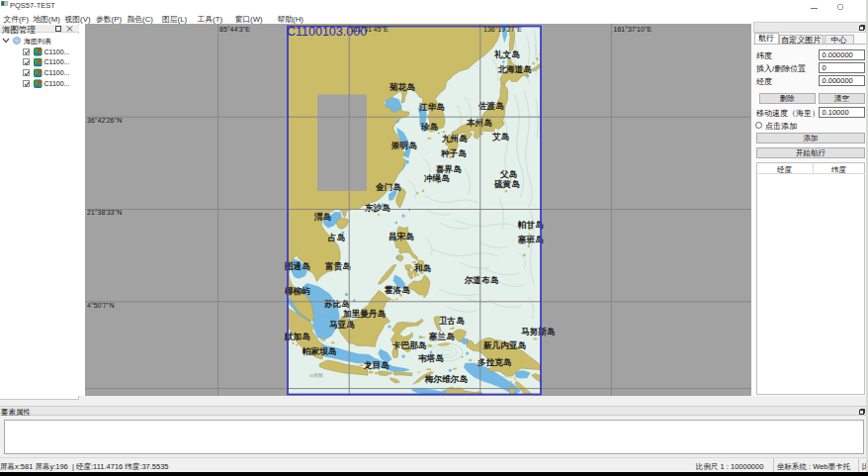  Describe the element at coordinates (455, 139) in the screenshot. I see `svg-text: 九州岛` at that location.